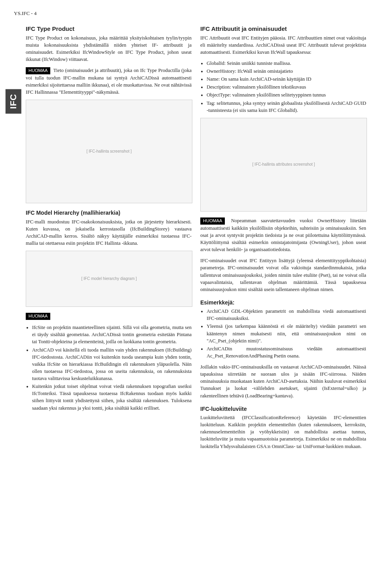  What do you see at coordinates (112, 397) in the screenshot?
I see `list-item: Kuitenkin jotkut toiset ohjelmat voivat …` at bounding box center [112, 397].